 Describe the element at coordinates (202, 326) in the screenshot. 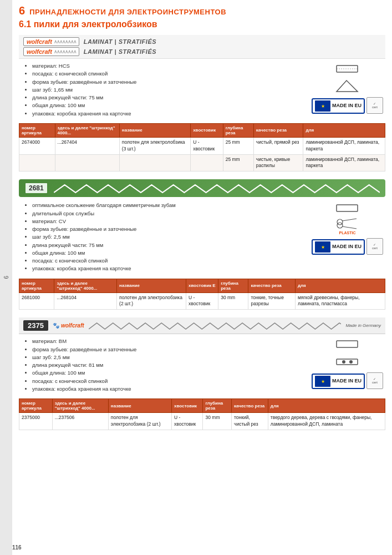

I see `product-header-2375: 2375 🐾 wolfcraft Made in Germany` at that location.